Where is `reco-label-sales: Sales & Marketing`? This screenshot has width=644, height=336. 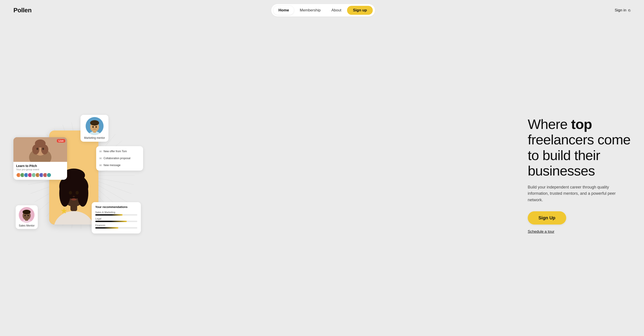 reco-label-sales: Sales & Marketing is located at coordinates (116, 212).